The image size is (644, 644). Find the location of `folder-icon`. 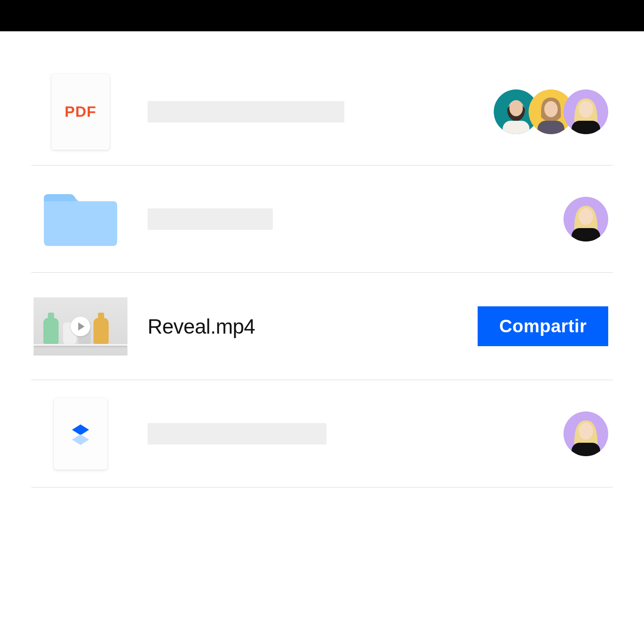

folder-icon is located at coordinates (80, 219).